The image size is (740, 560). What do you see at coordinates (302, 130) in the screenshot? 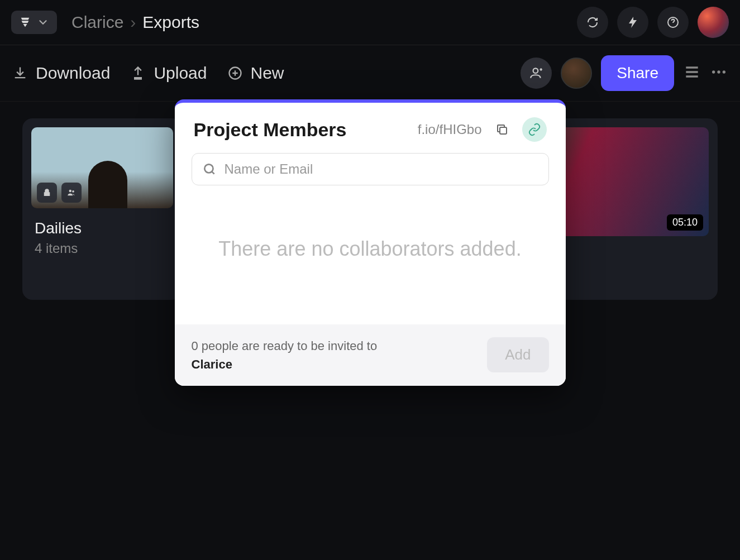
I see `modal-title: Project Members` at bounding box center [302, 130].